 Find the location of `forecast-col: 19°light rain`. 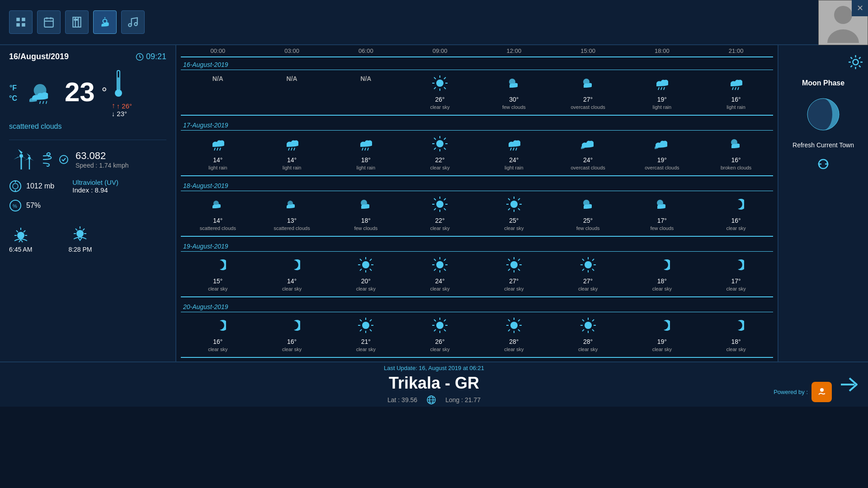

forecast-col: 19°light rain is located at coordinates (662, 92).